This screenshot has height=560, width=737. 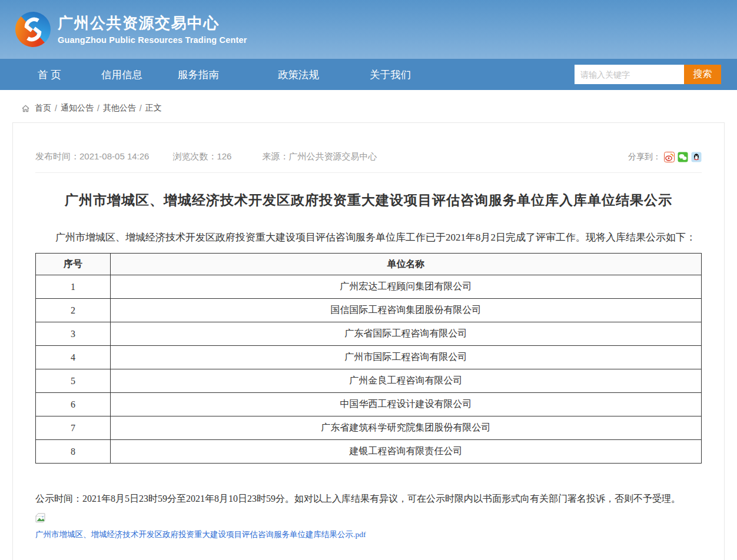 I want to click on company-name-cell: 建银工程咨询有限责任公司, so click(x=406, y=452).